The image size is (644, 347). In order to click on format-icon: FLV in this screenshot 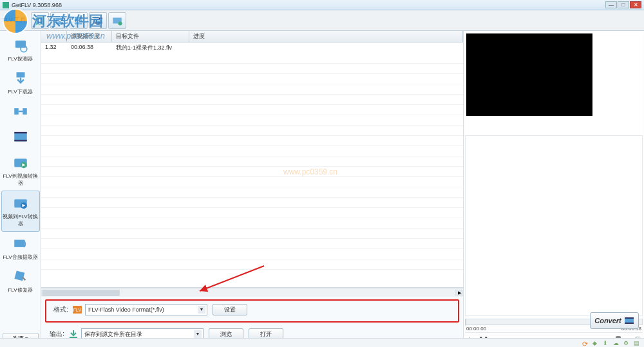, I will do `click(77, 310)`.